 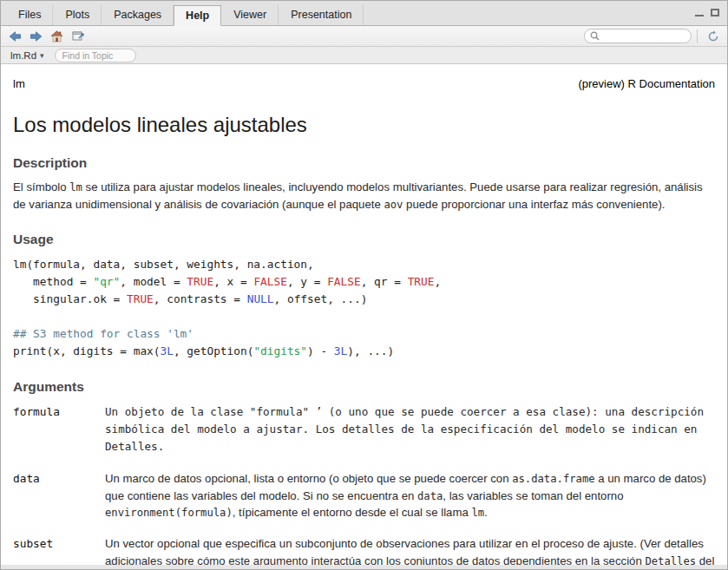 What do you see at coordinates (644, 36) in the screenshot?
I see `help-search-input` at bounding box center [644, 36].